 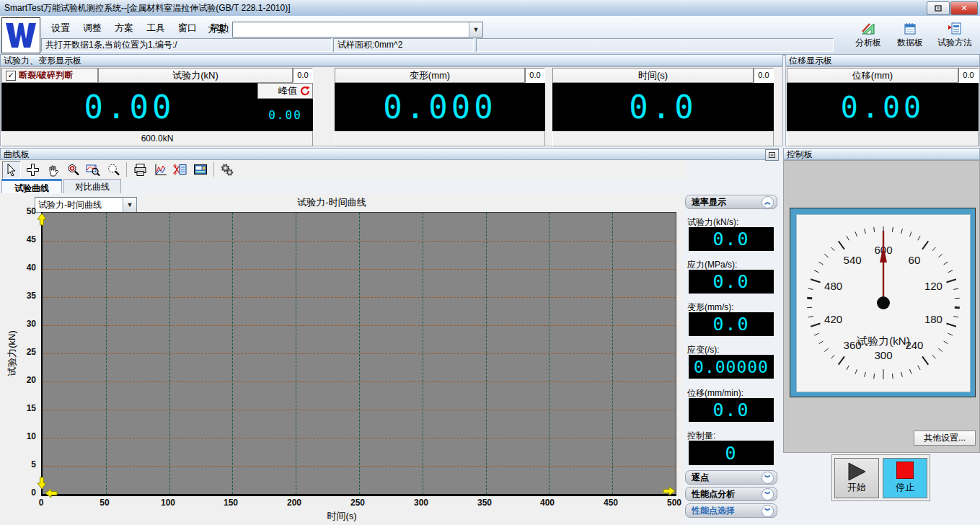 I want to click on display-panel-titlebar: 试验力、变形显示板, so click(x=392, y=61).